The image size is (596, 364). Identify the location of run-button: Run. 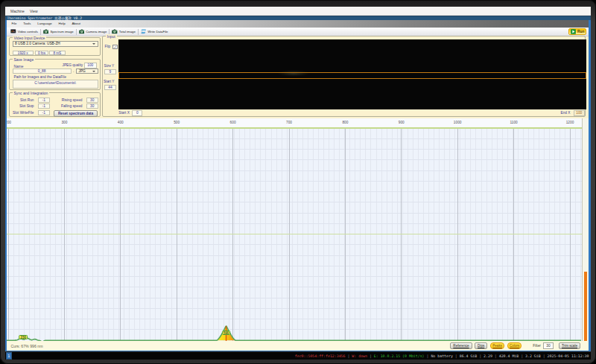
(577, 31).